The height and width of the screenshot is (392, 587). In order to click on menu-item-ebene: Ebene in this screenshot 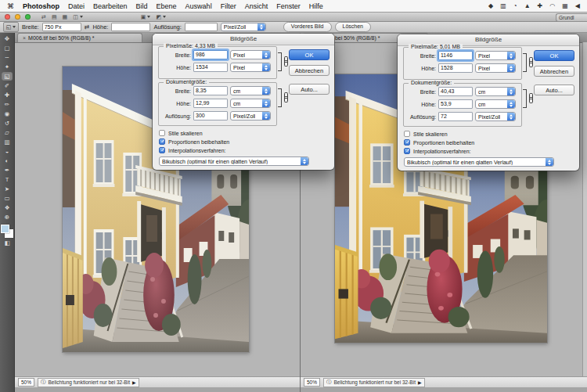, I will do `click(167, 6)`.